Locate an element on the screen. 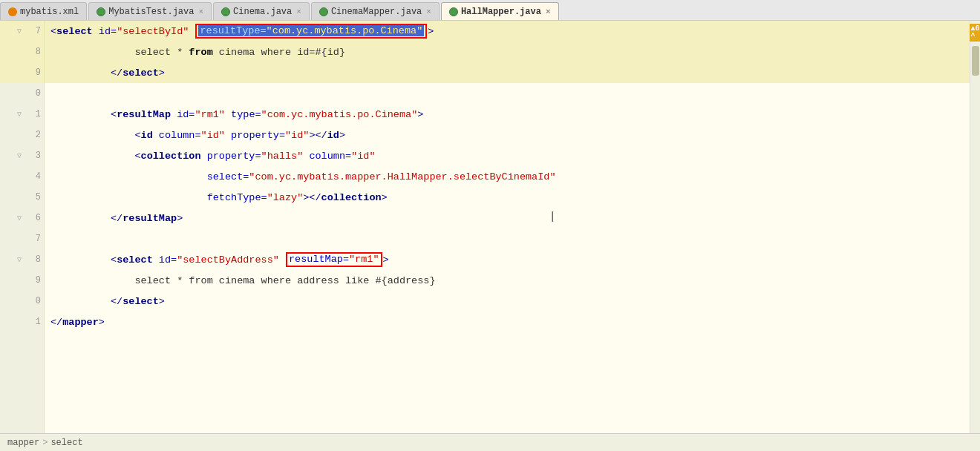 Image resolution: width=980 pixels, height=451 pixels. tag-select-close: select is located at coordinates (141, 301).